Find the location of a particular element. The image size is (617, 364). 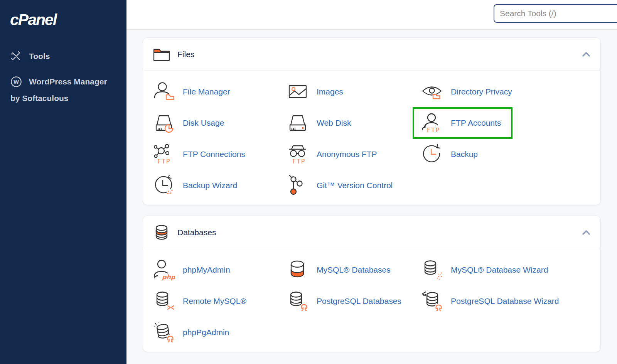

ftp-connections-icon: FTP is located at coordinates (164, 154).